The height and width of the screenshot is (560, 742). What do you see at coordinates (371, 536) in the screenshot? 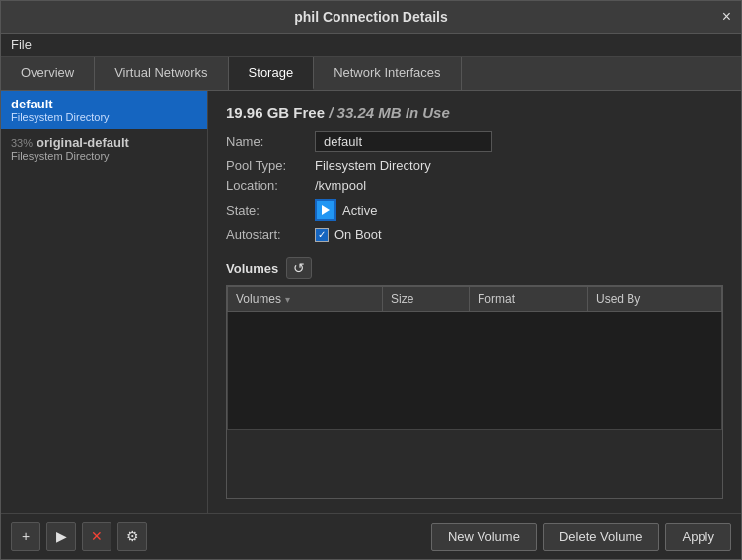
I see `bottom-bar: + ▶ ✕ ⚙ New Volume Delete Volume Apply` at bounding box center [371, 536].